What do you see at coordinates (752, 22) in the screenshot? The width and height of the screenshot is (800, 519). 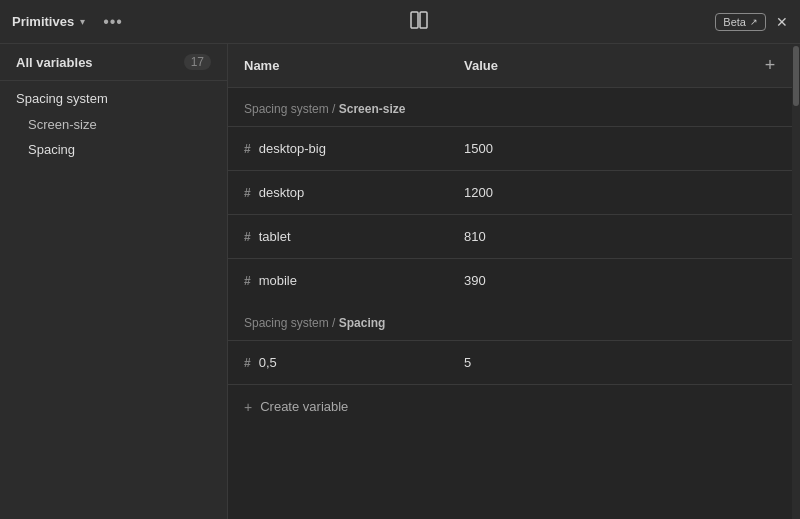 I see `title-right: Beta ↗ ✕` at bounding box center [752, 22].